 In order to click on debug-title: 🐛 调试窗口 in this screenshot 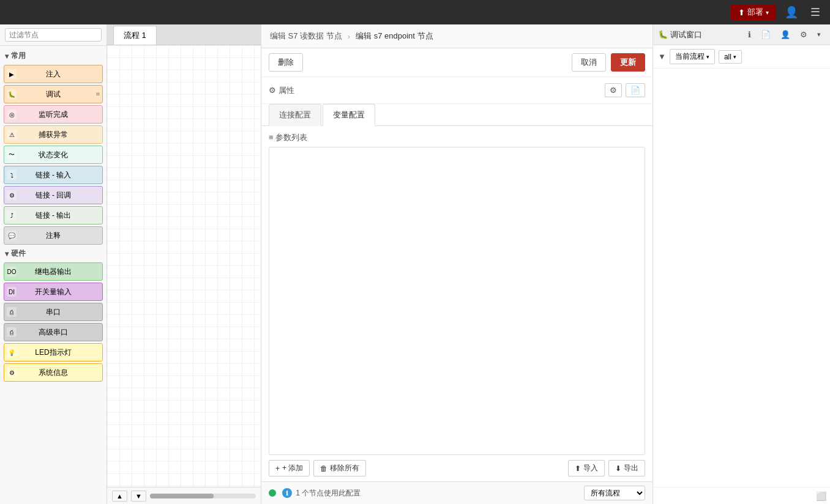, I will do `click(699, 35)`.